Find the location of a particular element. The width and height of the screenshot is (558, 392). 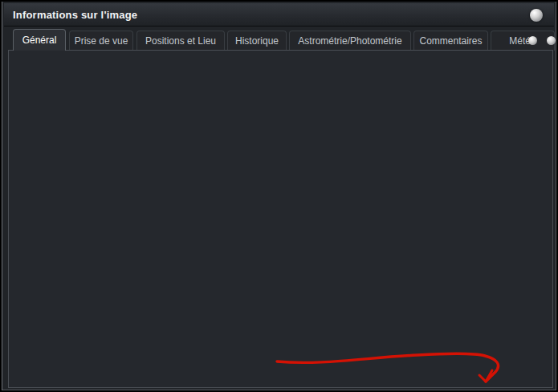

tab-commentaires: Commentaires is located at coordinates (451, 40).